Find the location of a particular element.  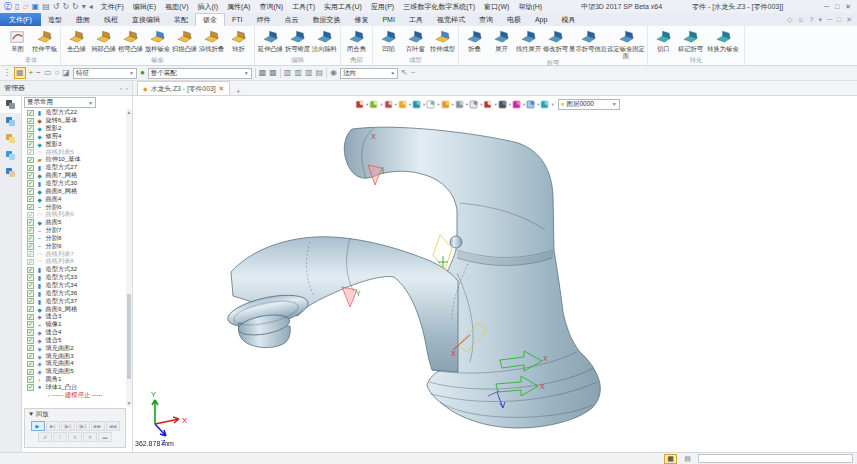

ribbon-tab-查询: 查询 is located at coordinates (486, 20).